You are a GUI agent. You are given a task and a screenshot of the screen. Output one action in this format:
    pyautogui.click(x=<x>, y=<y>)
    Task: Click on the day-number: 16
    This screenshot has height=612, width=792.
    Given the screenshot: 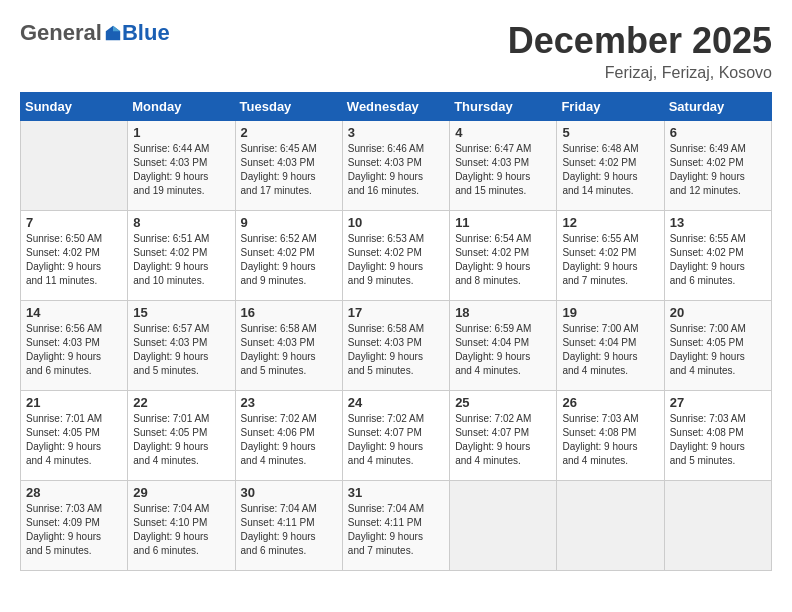 What is the action you would take?
    pyautogui.click(x=289, y=312)
    